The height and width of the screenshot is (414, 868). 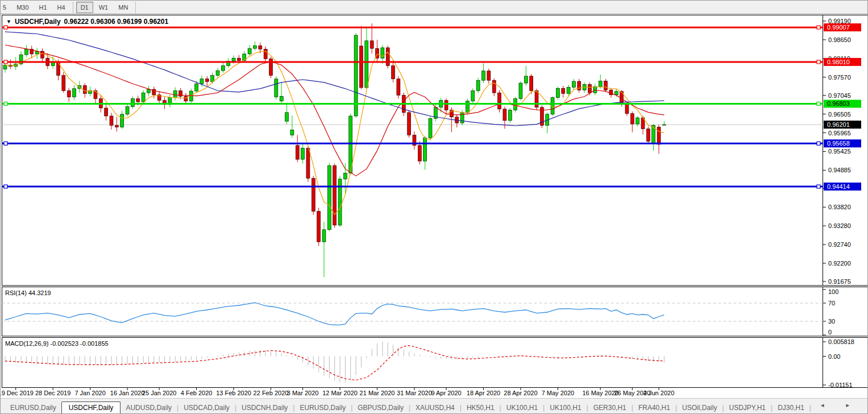 I want to click on chart-ohlc-values: 0.96222 0.96306 0.96199 0.96201, so click(x=117, y=22).